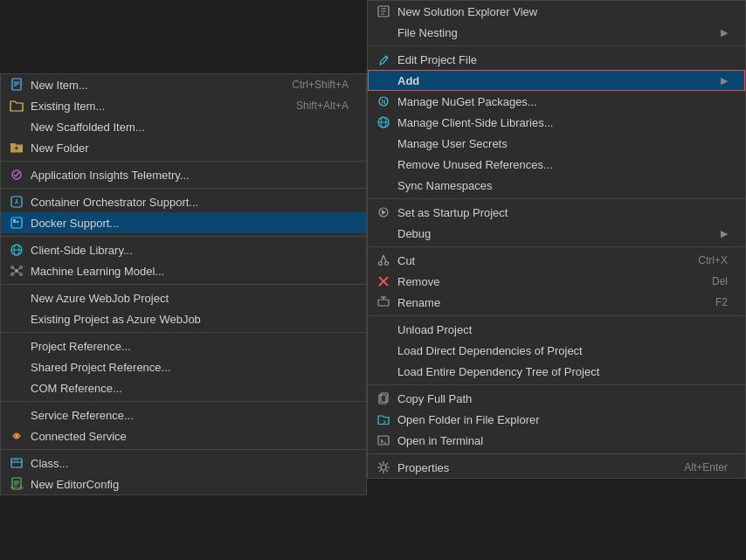 The width and height of the screenshot is (746, 560). Describe the element at coordinates (383, 281) in the screenshot. I see `remove-icon` at that location.